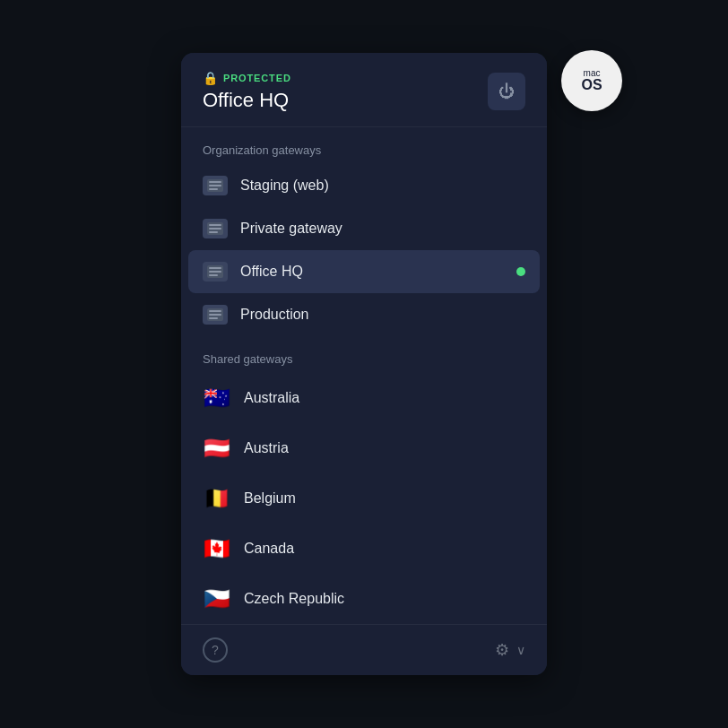 The width and height of the screenshot is (728, 728). What do you see at coordinates (217, 448) in the screenshot?
I see `flag-austria: 🇦🇹` at bounding box center [217, 448].